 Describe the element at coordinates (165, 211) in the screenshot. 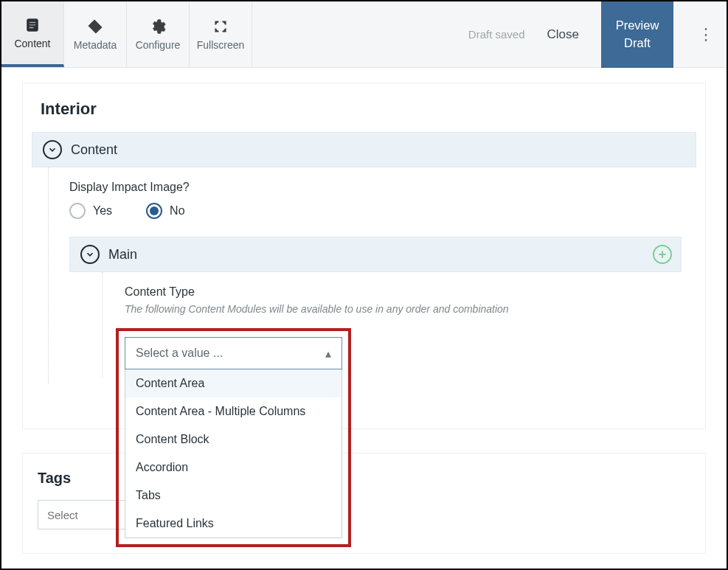

I see `radio-no: No` at that location.